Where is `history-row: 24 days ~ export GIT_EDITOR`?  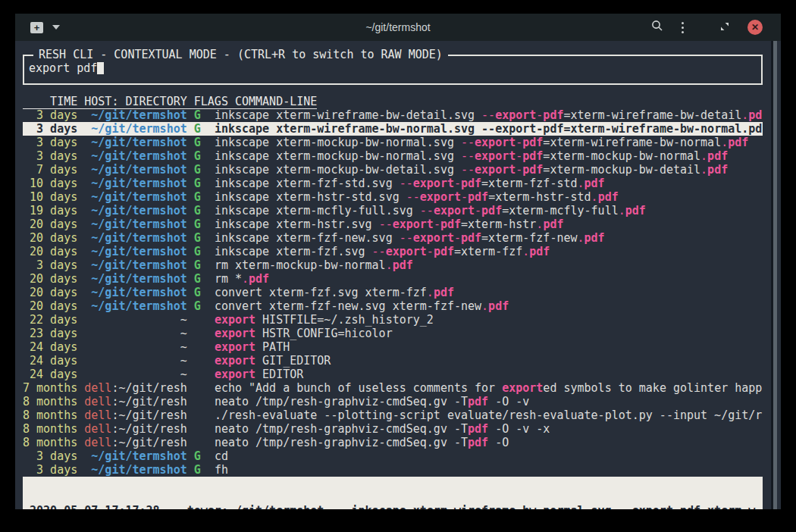
history-row: 24 days ~ export GIT_EDITOR is located at coordinates (393, 361).